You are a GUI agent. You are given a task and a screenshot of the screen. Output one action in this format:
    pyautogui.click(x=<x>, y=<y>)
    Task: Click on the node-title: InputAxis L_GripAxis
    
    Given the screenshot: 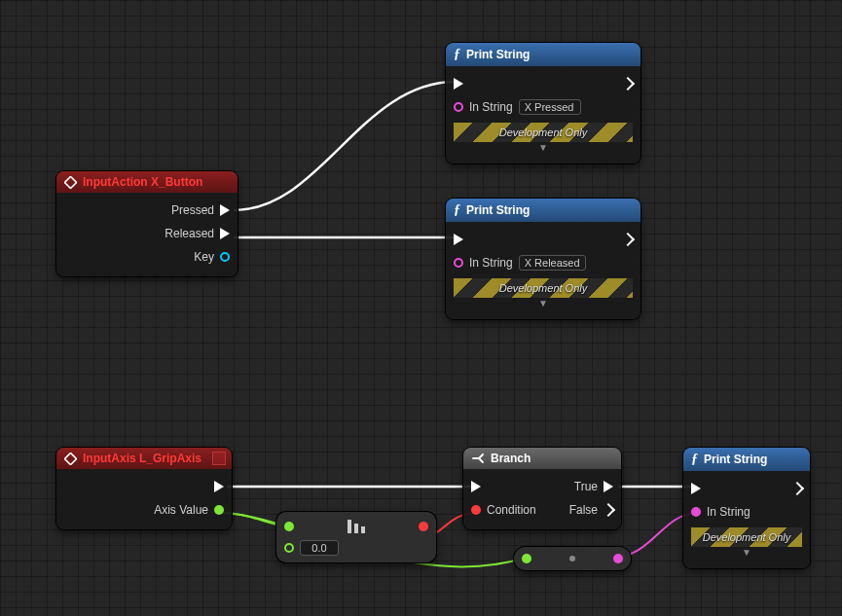 What is the action you would take?
    pyautogui.click(x=144, y=458)
    